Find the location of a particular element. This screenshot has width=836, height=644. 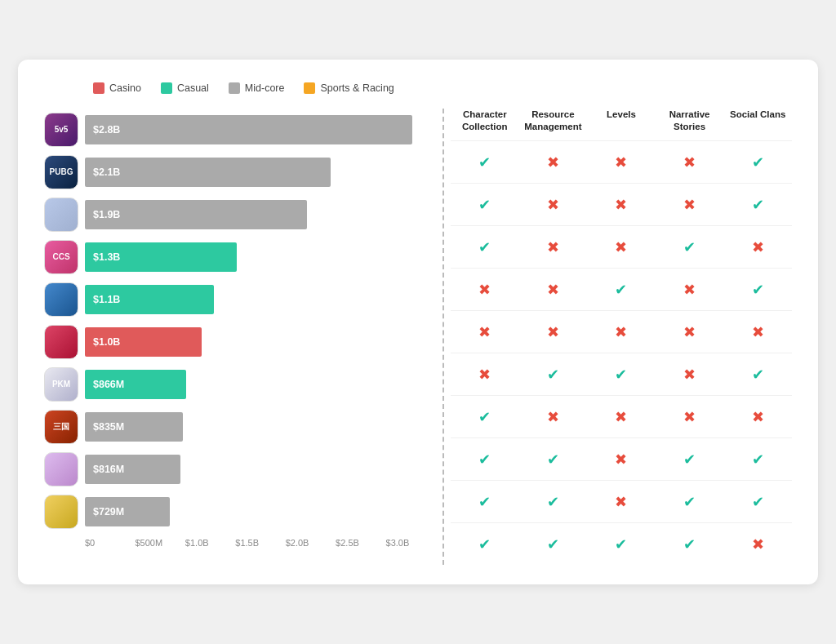

chart-row: $816M is located at coordinates (240, 469).